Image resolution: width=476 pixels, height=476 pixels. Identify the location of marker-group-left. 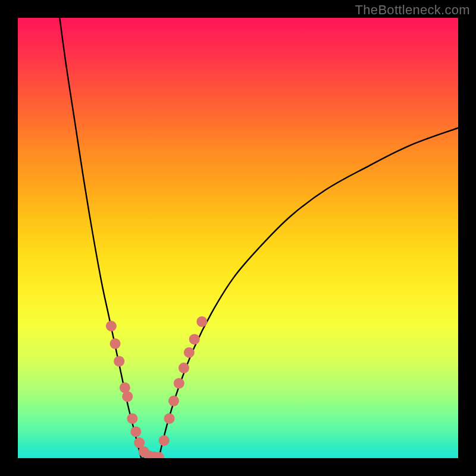
(135, 389).